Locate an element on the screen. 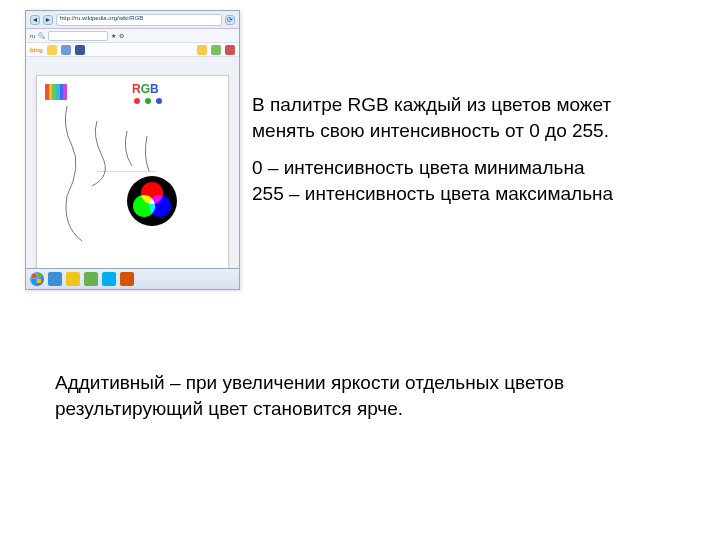  toolbar-search-icon: 🔍 is located at coordinates (42, 36).